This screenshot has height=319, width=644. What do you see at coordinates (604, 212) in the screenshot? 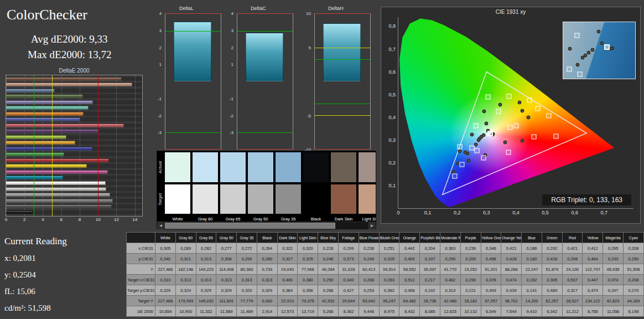
I see `x-axis-tick-label: 0,7` at bounding box center [604, 212].